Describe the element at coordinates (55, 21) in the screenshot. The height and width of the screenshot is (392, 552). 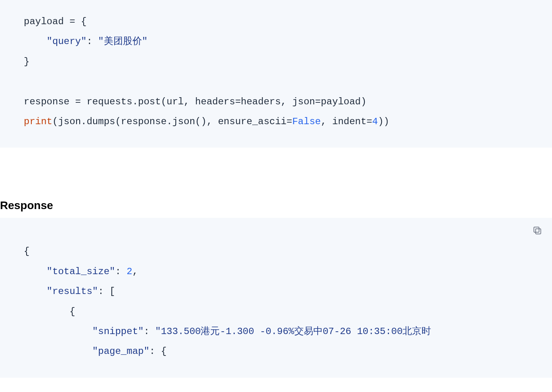
I see `code-line: payload = {` at that location.